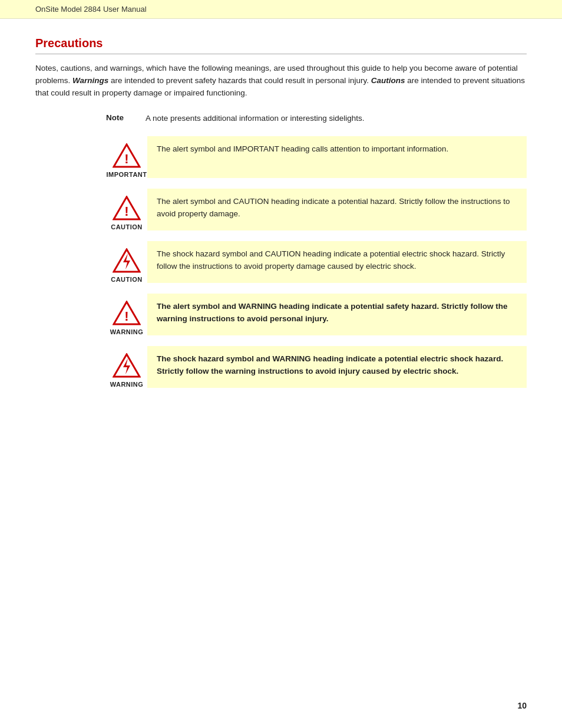  Describe the element at coordinates (127, 227) in the screenshot. I see `icon-label-caution1: CAUTION` at that location.